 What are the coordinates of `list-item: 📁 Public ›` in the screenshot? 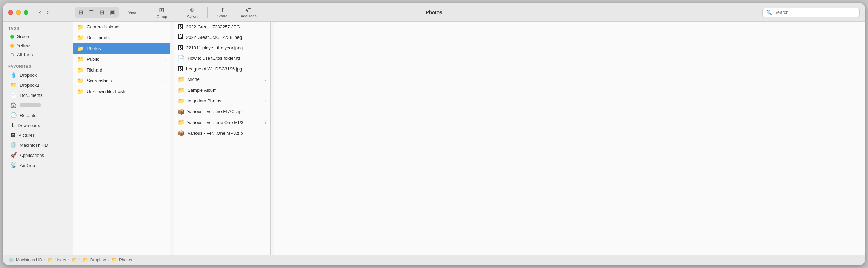 It's located at (122, 59).